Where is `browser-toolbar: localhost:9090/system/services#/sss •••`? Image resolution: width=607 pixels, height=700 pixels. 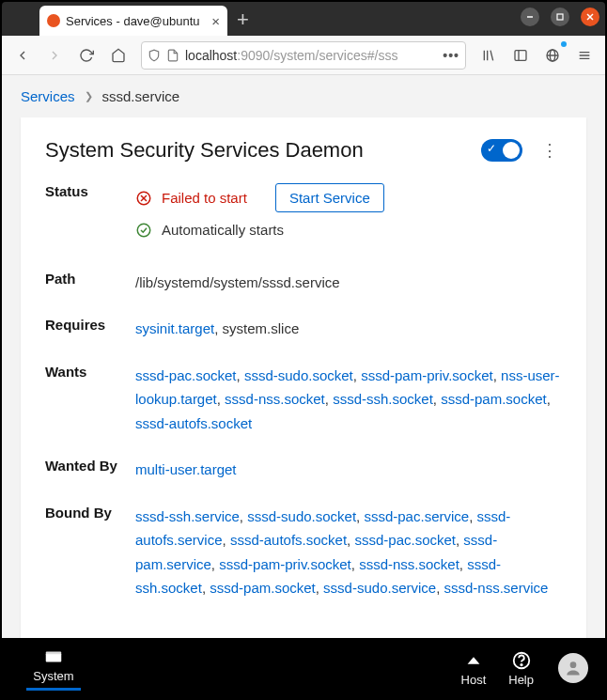 browser-toolbar: localhost:9090/system/services#/sss ••• is located at coordinates (304, 55).